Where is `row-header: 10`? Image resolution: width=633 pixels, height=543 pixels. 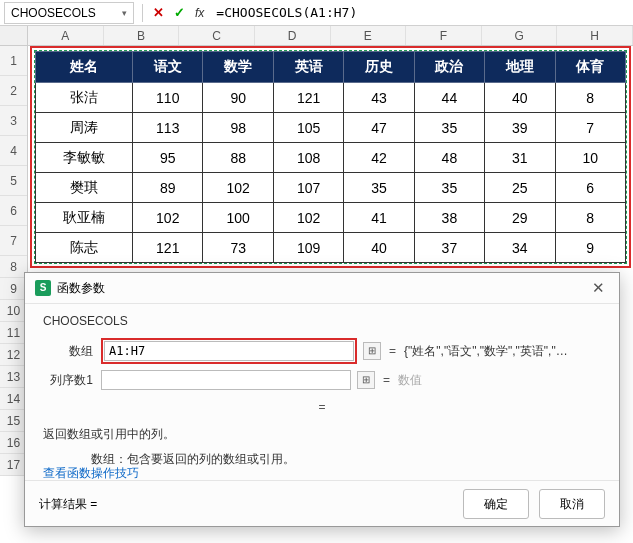 row-header: 10 is located at coordinates (14, 311).